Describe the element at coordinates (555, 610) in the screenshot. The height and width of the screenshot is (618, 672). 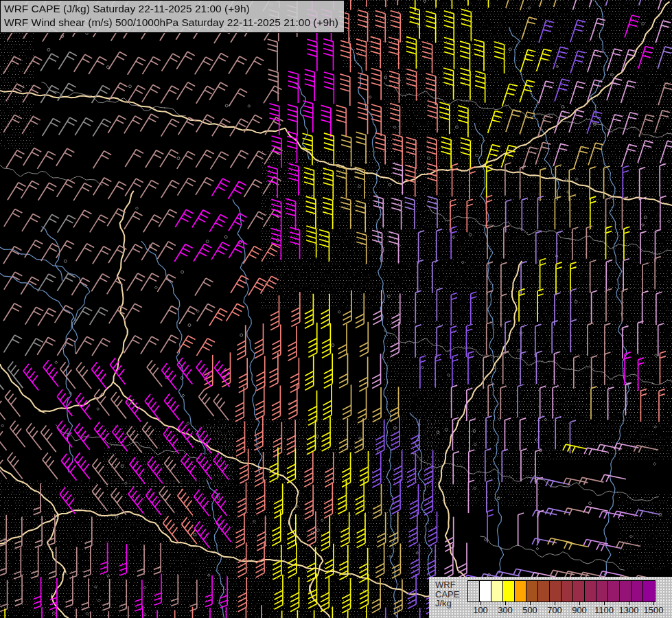
I see `legend-tick-label-700: 700` at that location.